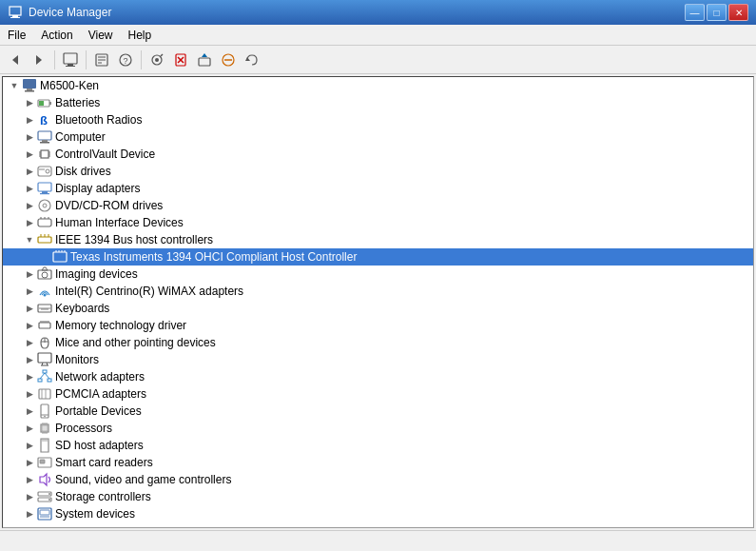 This screenshot has width=756, height=551. Describe the element at coordinates (378, 308) in the screenshot. I see `list-item: ▶ Keyboards` at that location.